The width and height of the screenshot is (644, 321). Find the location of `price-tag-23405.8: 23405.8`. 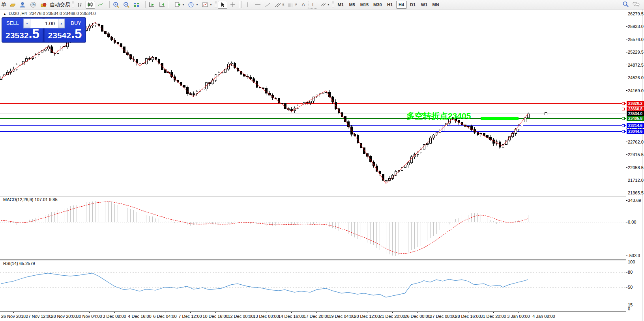

price-tag-23405.8: 23405.8 is located at coordinates (635, 118).